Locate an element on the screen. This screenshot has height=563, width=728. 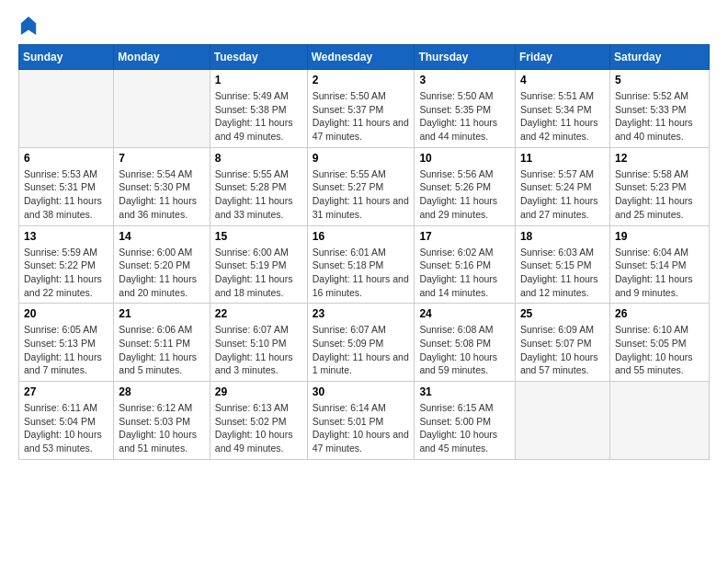
day-info: Sunrise: 5:51 AM Sunset: 5:34 PM Dayligh… is located at coordinates (563, 116).